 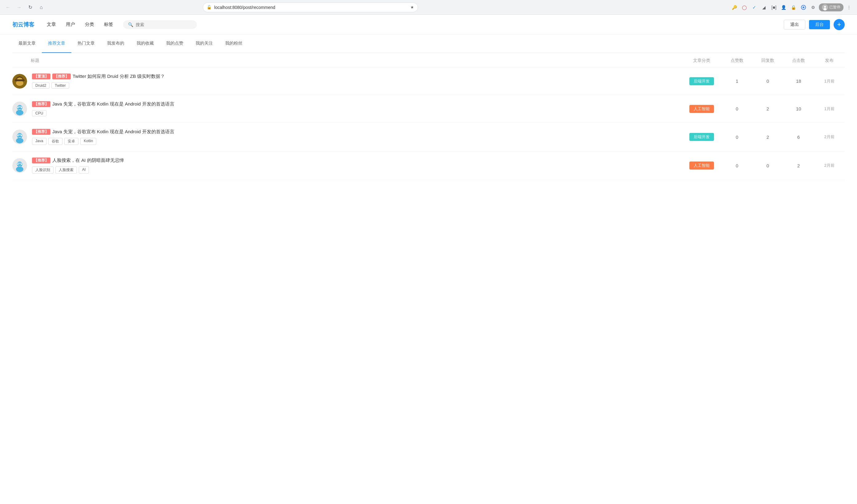 What do you see at coordinates (311, 7) in the screenshot?
I see `url-text: localhost:8080/post/recommend` at bounding box center [311, 7].